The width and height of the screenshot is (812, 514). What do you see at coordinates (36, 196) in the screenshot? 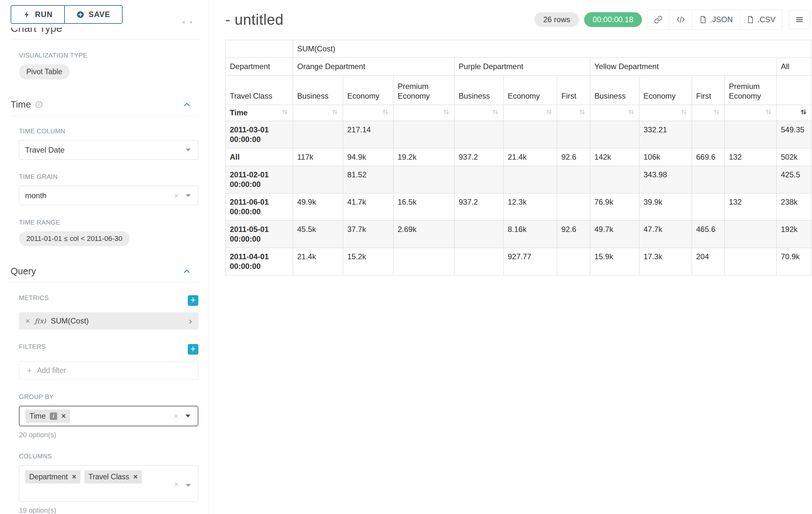
I see `time-grain-value: month` at bounding box center [36, 196].